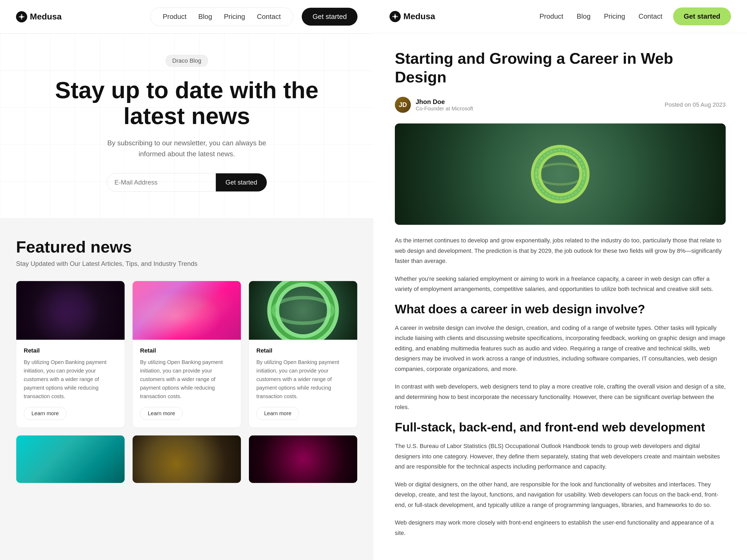 This screenshot has height=560, width=747. What do you see at coordinates (702, 16) in the screenshot?
I see `right-get-started-button: Get started` at bounding box center [702, 16].